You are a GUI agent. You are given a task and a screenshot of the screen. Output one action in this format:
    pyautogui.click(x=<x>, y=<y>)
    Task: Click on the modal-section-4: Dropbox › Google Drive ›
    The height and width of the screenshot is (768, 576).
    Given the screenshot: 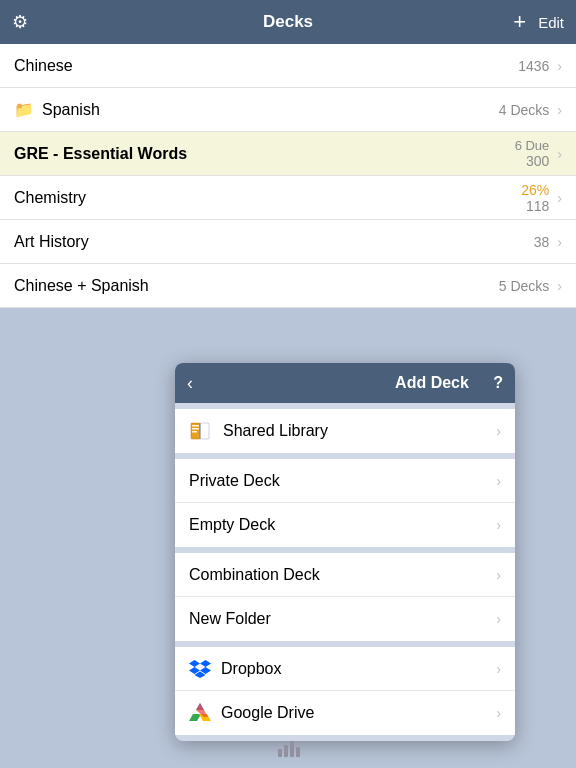 What is the action you would take?
    pyautogui.click(x=345, y=691)
    